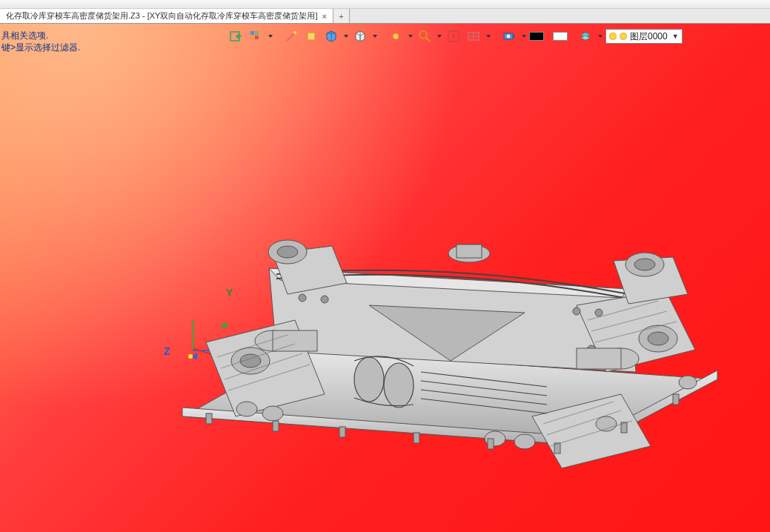  What do you see at coordinates (454, 36) in the screenshot?
I see `fit-icon` at bounding box center [454, 36].